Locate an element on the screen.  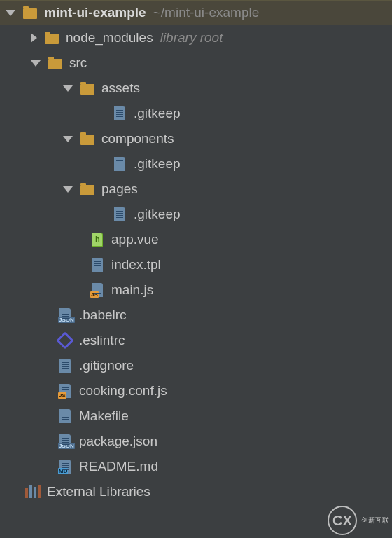
md-file-icon: MD is located at coordinates (65, 467).